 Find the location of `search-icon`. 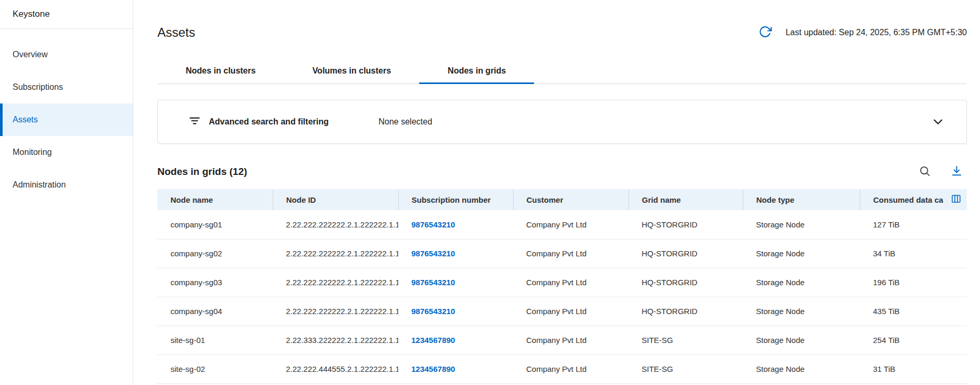

search-icon is located at coordinates (924, 172).